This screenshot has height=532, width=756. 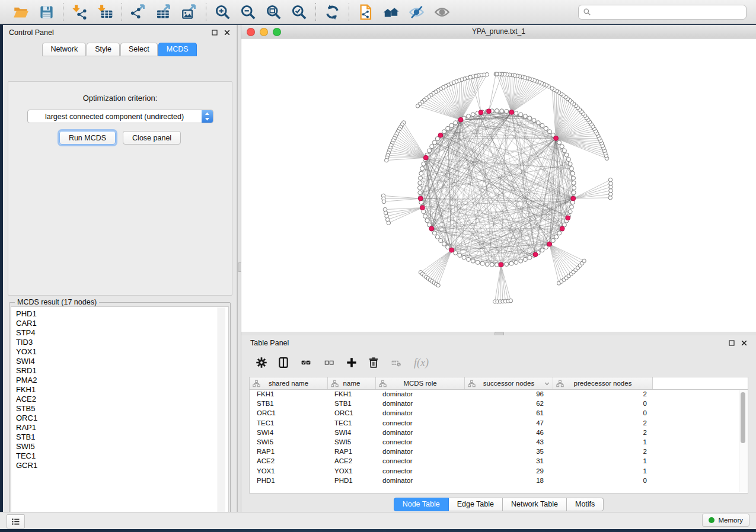 I want to click on float-panel-icon, so click(x=215, y=33).